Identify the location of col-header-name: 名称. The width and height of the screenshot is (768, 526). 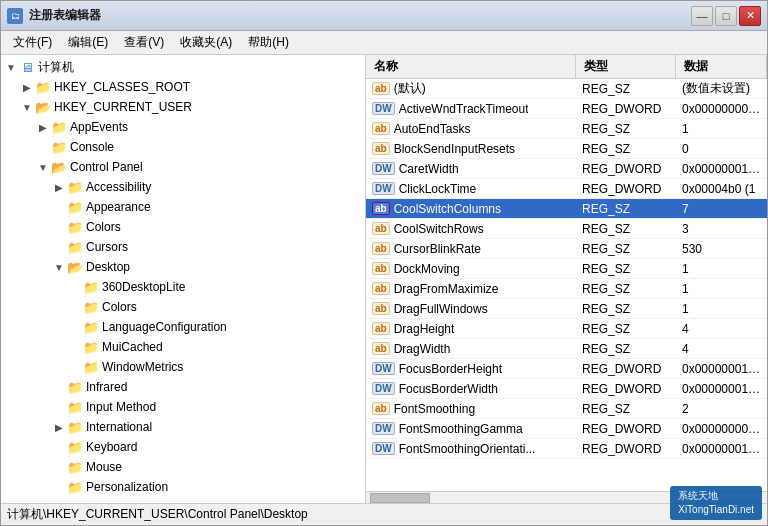
(471, 66).